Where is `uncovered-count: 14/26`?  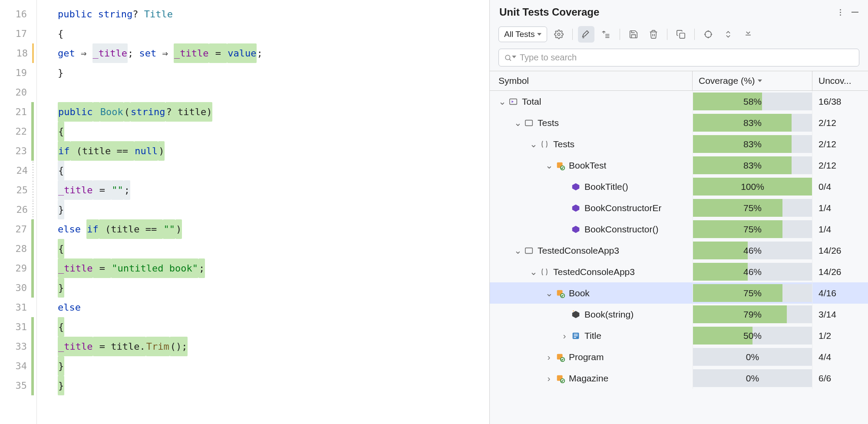 uncovered-count: 14/26 is located at coordinates (840, 251).